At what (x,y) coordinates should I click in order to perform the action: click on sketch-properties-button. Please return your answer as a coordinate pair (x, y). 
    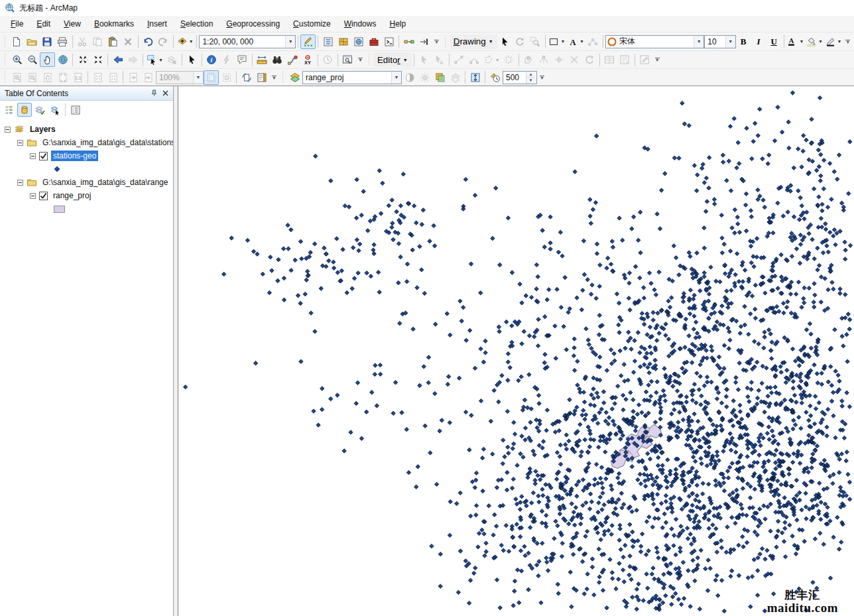
    Looking at the image, I should click on (625, 60).